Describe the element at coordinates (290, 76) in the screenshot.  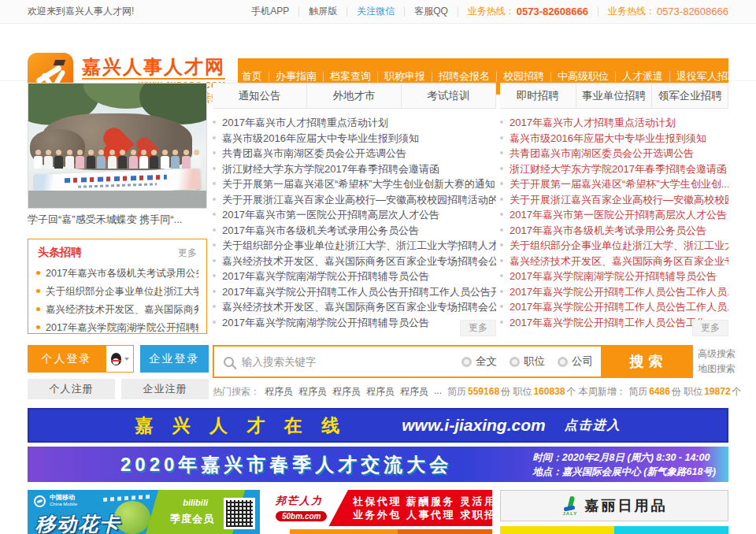
I see `nav-item: 办事指南` at that location.